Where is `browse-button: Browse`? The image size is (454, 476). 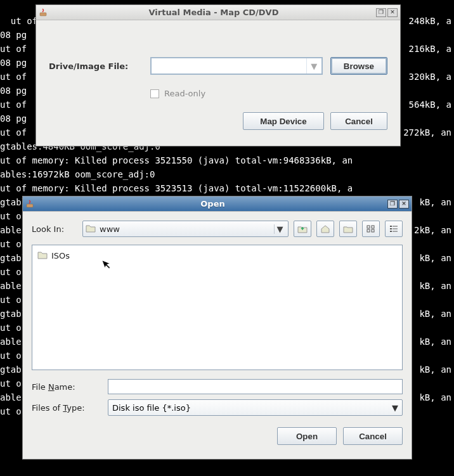 browse-button: Browse is located at coordinates (359, 66).